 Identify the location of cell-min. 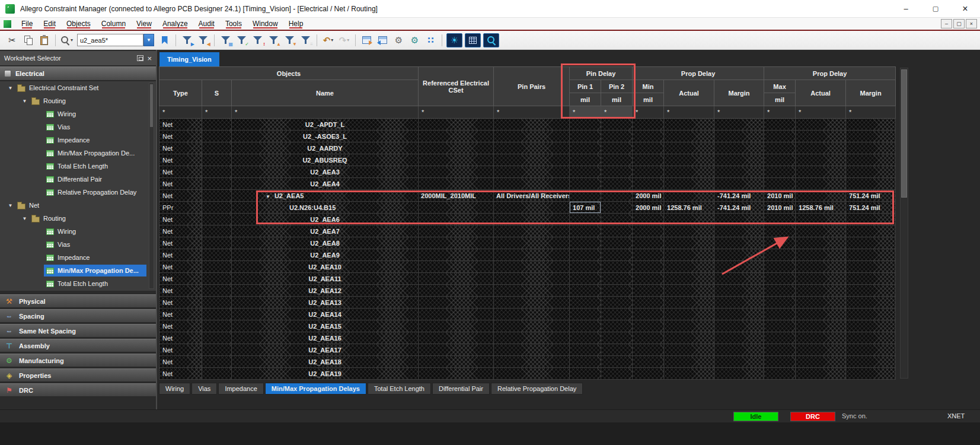
(649, 136).